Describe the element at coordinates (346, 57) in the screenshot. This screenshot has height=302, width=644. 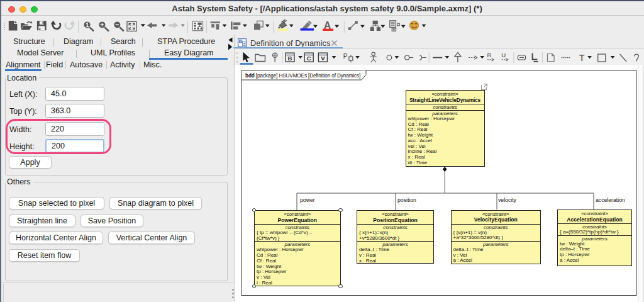
I see `svg-text: P` at that location.